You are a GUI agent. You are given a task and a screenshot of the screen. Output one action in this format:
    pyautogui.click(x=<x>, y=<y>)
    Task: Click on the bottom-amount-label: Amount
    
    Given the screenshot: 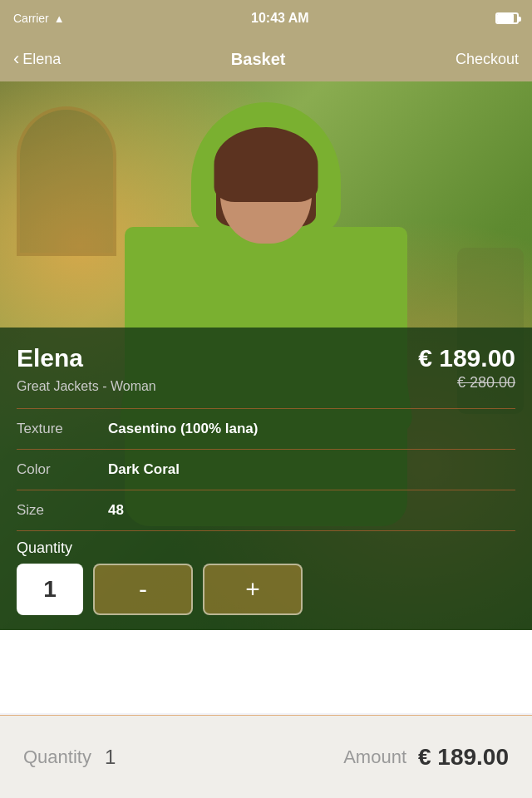 What is the action you would take?
    pyautogui.click(x=375, y=757)
    